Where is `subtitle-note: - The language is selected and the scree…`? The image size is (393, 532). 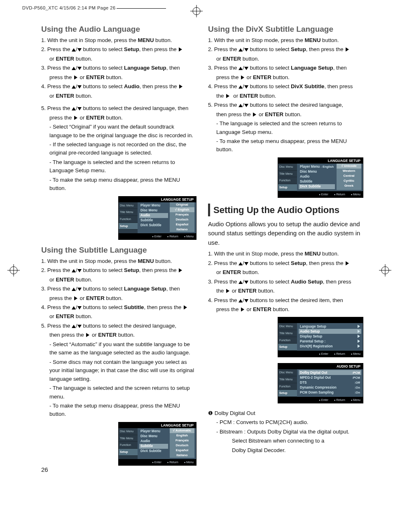 subtitle-note: - The language is selected and the scree… is located at coordinates (119, 392).